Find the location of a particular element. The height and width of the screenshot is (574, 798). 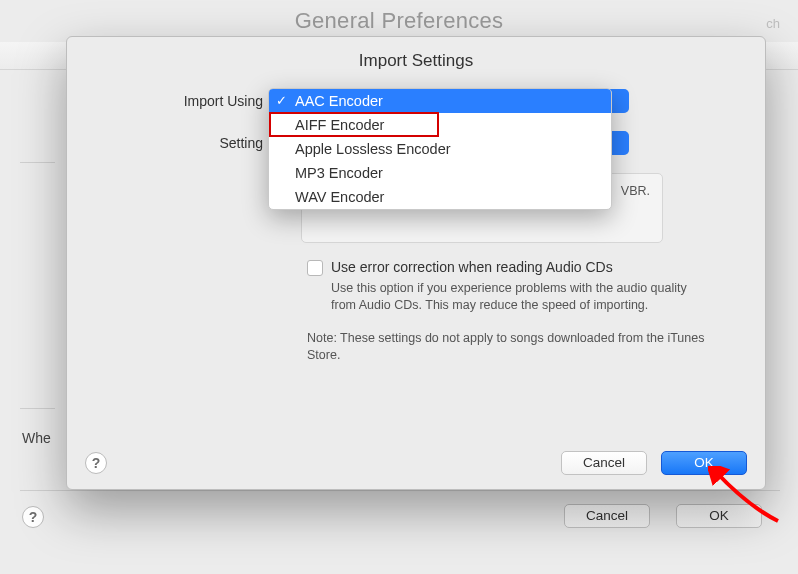

parent-truncated-label: Whe is located at coordinates (36, 438).